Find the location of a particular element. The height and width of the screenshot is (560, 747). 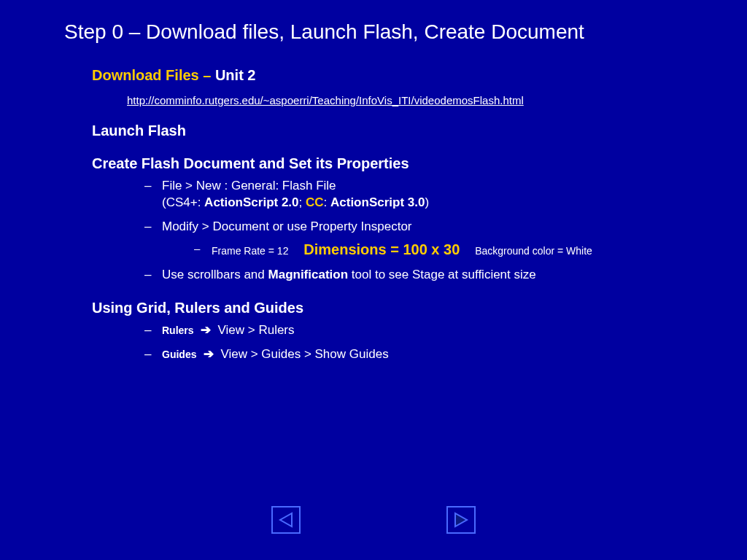

next-slide-button is located at coordinates (461, 520).